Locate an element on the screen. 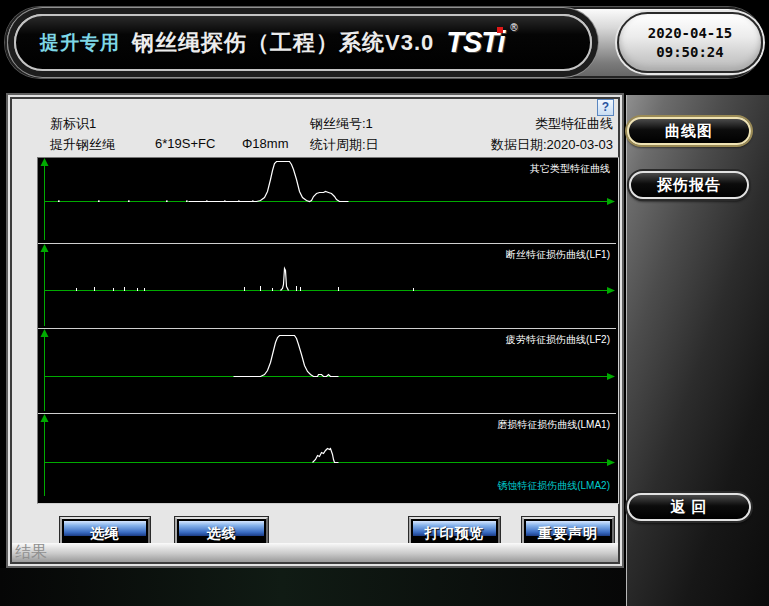  help-button: ? is located at coordinates (606, 108).